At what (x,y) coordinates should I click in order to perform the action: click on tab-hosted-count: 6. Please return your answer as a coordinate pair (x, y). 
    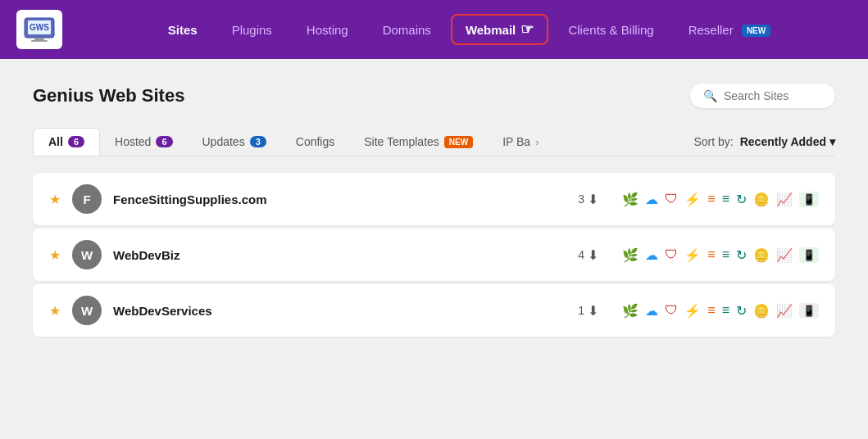
    Looking at the image, I should click on (164, 142).